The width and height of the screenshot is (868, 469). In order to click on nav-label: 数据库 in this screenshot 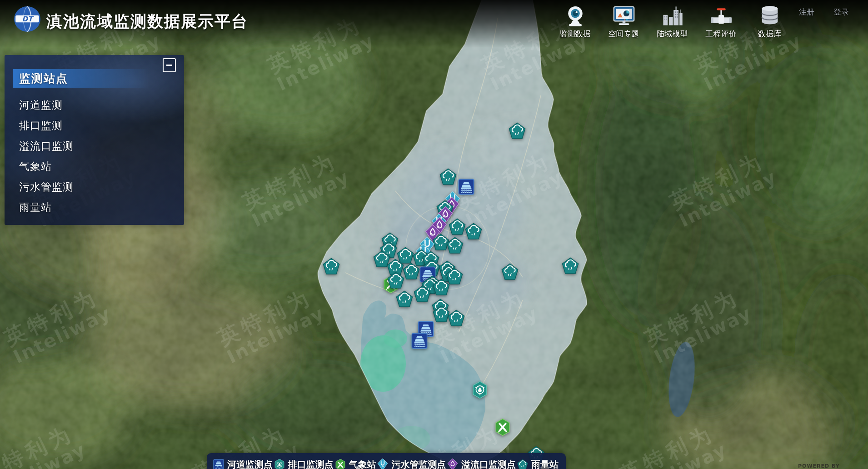, I will do `click(770, 34)`.